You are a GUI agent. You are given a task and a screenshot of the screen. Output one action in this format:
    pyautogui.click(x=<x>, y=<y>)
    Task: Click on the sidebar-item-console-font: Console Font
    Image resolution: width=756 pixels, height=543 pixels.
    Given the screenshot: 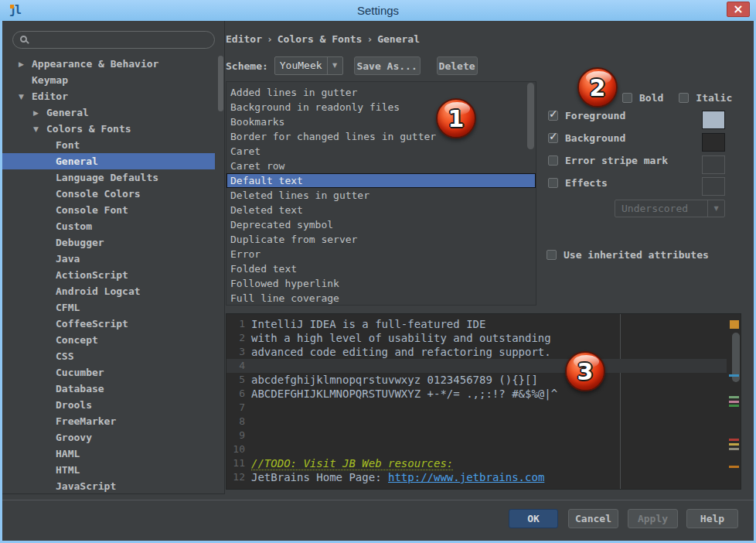 What is the action you would take?
    pyautogui.click(x=108, y=210)
    